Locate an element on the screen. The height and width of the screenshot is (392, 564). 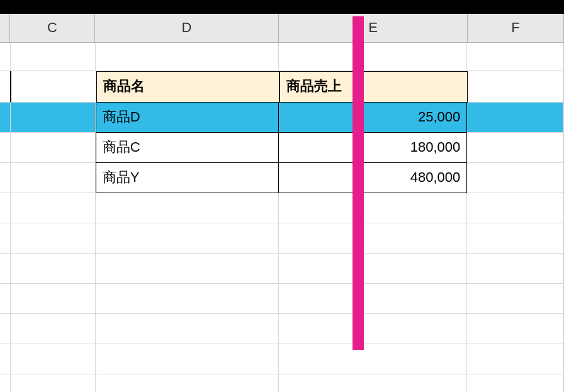
top-strip is located at coordinates (282, 7).